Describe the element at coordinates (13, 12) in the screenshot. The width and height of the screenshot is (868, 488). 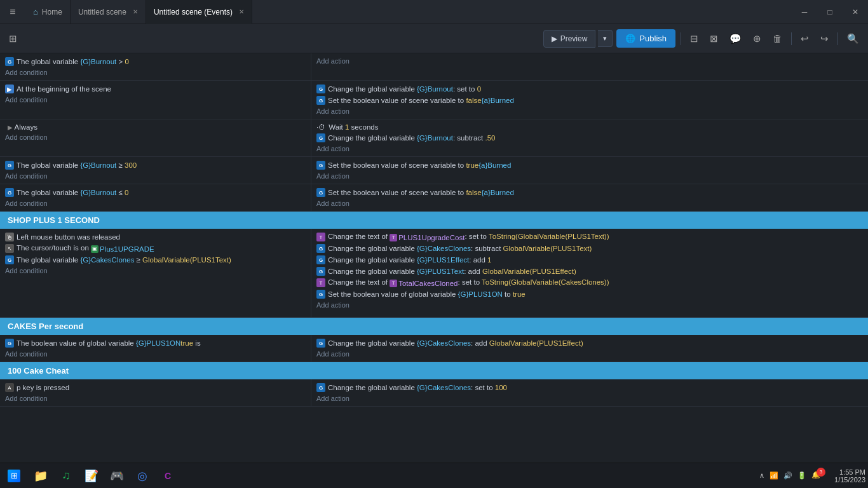
I see `menu-button: ≡` at that location.